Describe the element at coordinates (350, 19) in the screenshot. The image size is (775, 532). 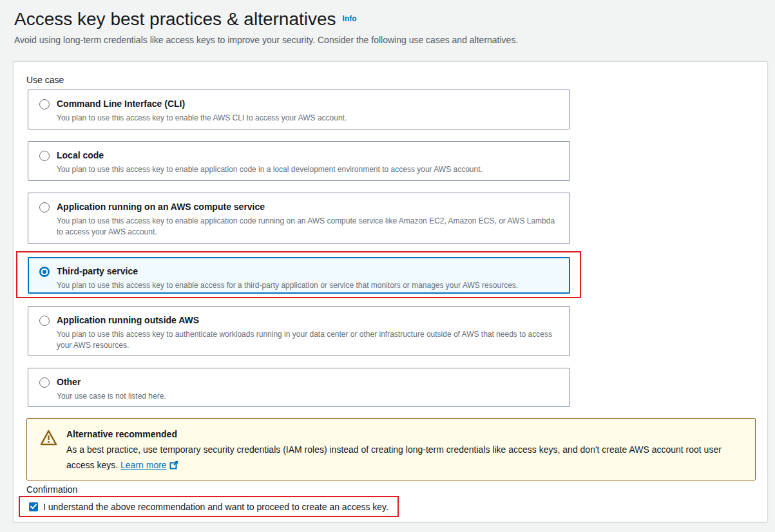
I see `info-link: Info` at that location.